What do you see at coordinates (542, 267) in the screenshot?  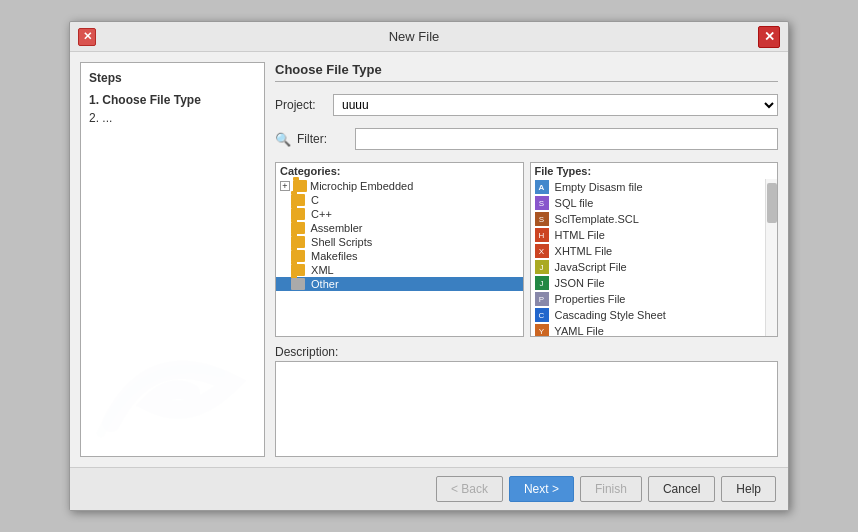 I see `js-icon: J` at bounding box center [542, 267].